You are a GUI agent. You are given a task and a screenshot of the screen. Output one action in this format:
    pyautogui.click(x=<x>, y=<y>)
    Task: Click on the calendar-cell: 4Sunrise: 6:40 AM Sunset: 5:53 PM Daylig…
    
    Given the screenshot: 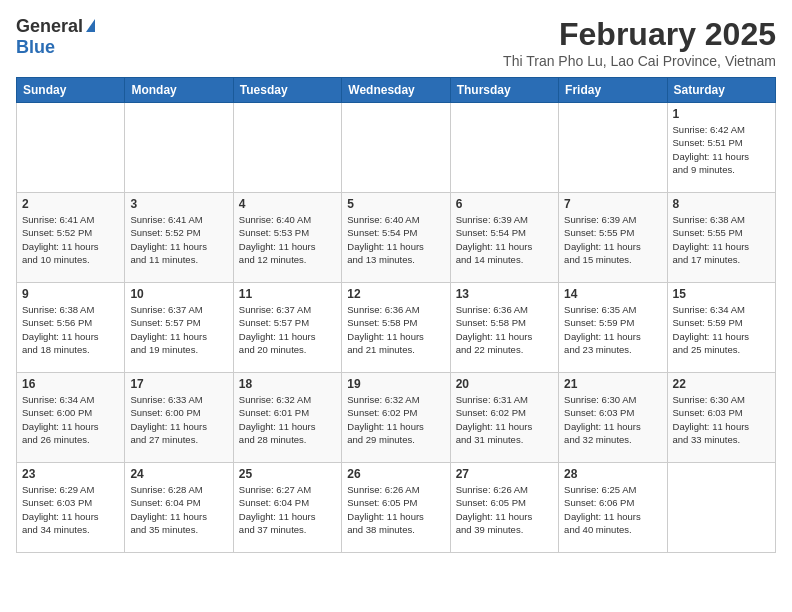 What is the action you would take?
    pyautogui.click(x=287, y=238)
    